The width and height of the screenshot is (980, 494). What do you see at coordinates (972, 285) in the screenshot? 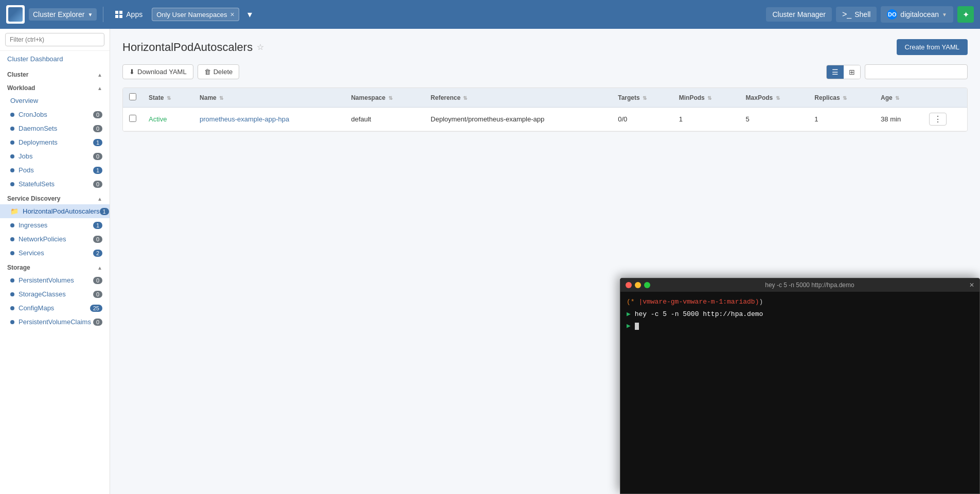
I see `terminal-close-icon: ✕` at bounding box center [972, 285].